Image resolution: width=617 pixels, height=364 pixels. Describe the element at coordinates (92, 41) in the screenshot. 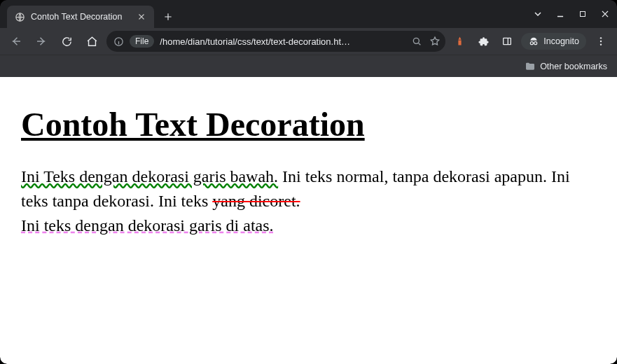

I see `home-button` at that location.